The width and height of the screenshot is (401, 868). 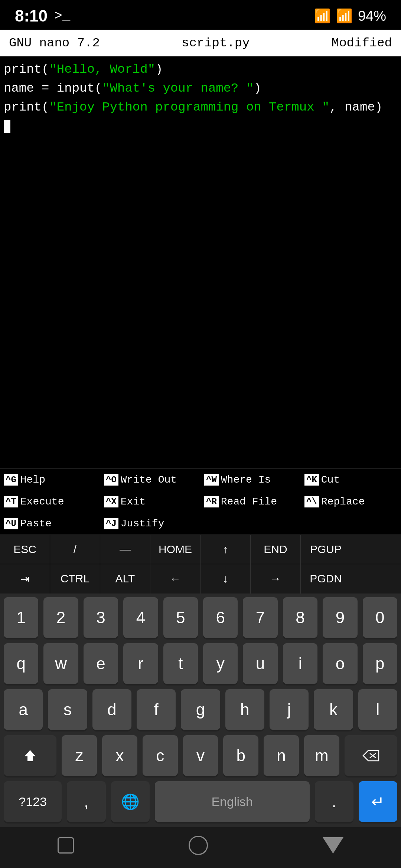 I want to click on backspace-key, so click(x=371, y=756).